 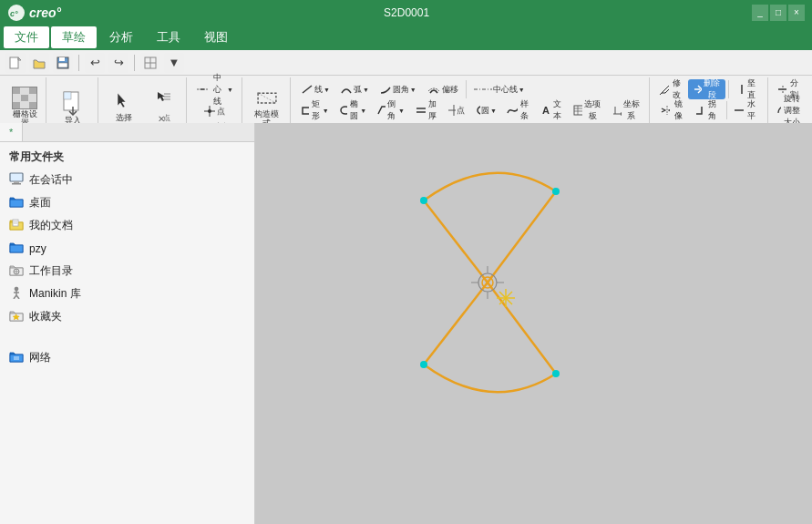 I want to click on menu-file: 文件, so click(x=26, y=37).